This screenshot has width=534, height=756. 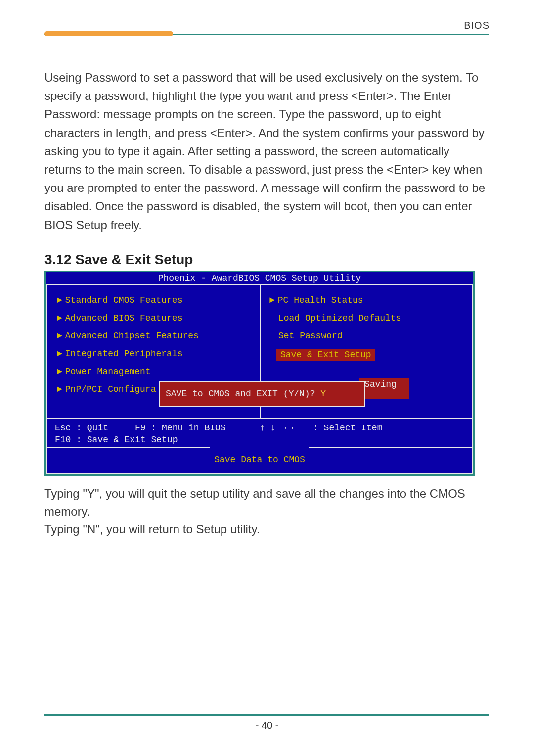 What do you see at coordinates (477, 26) in the screenshot?
I see `header-section-label: BIOS` at bounding box center [477, 26].